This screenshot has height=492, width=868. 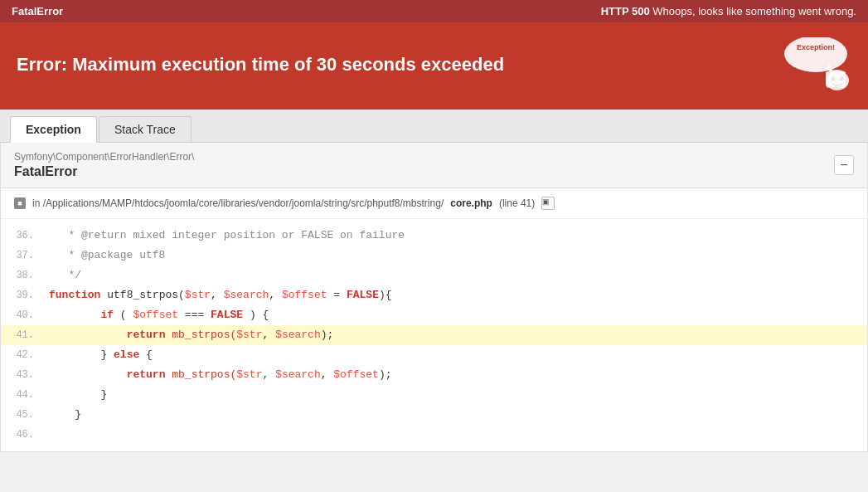 What do you see at coordinates (22, 295) in the screenshot?
I see `line-number: 39.` at bounding box center [22, 295].